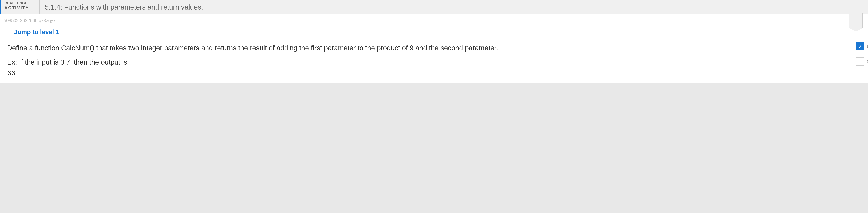 The width and height of the screenshot is (868, 213). I want to click on level-box-2: 2, so click(860, 62).